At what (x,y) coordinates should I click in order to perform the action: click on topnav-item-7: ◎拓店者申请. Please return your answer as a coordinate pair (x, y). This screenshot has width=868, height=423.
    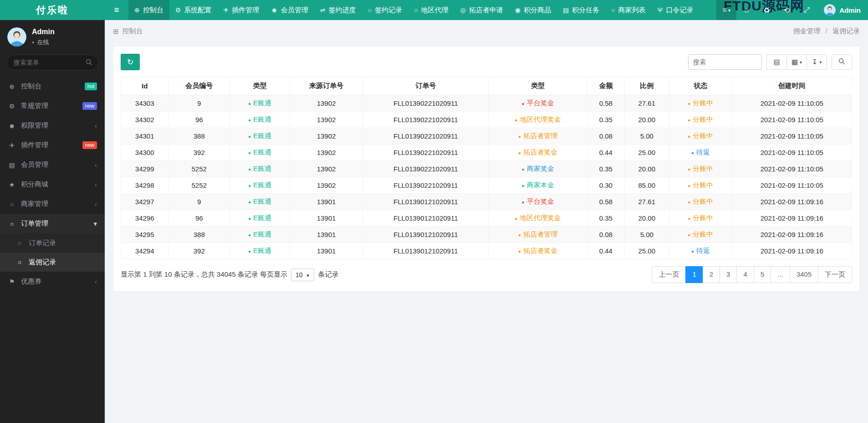
    Looking at the image, I should click on (481, 10).